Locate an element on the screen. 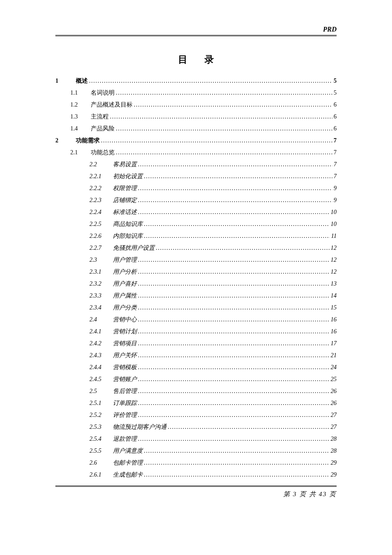 The width and height of the screenshot is (392, 555). toc-entry-number: 2.5.2 is located at coordinates (101, 415).